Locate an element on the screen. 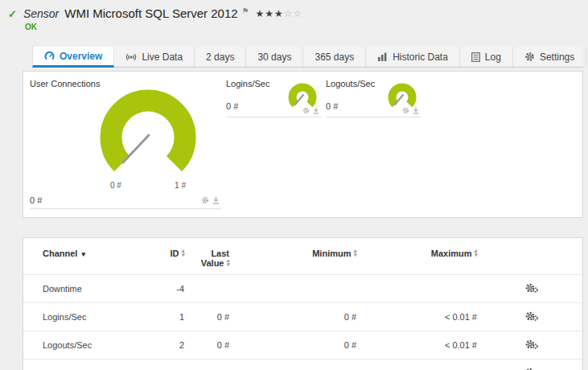  tab-365-days: 365 days is located at coordinates (335, 56).